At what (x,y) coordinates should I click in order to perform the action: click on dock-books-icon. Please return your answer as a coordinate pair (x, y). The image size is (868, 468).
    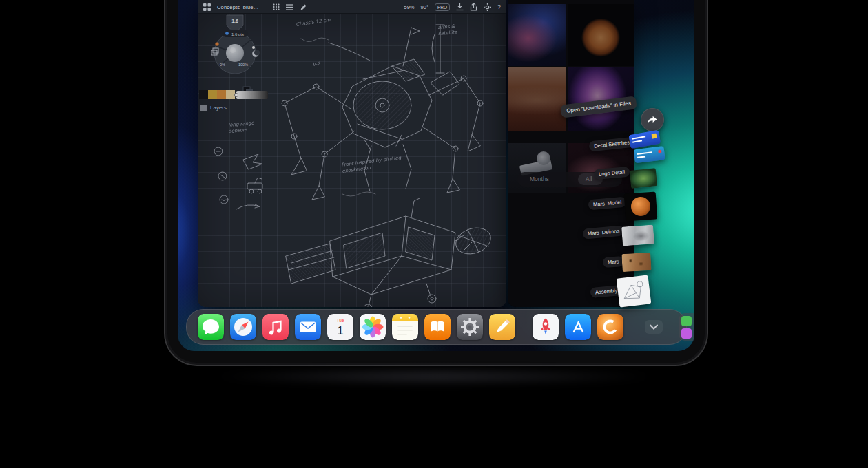
    Looking at the image, I should click on (437, 327).